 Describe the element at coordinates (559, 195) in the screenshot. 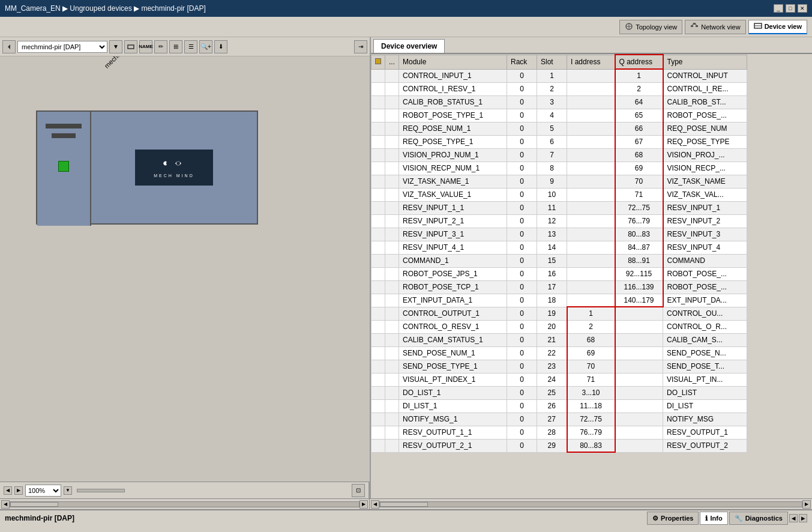

I see `table-row: VIZ_TASK_VALUE_1 0 10 71 VIZ_TASK_VAL...` at that location.